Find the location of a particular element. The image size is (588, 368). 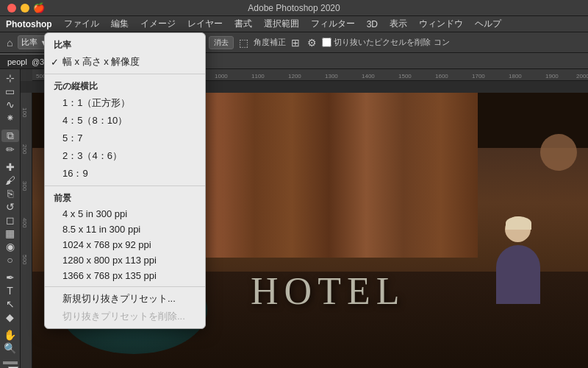

new-preset-button: 新規切り抜きプリセット... is located at coordinates (125, 299).